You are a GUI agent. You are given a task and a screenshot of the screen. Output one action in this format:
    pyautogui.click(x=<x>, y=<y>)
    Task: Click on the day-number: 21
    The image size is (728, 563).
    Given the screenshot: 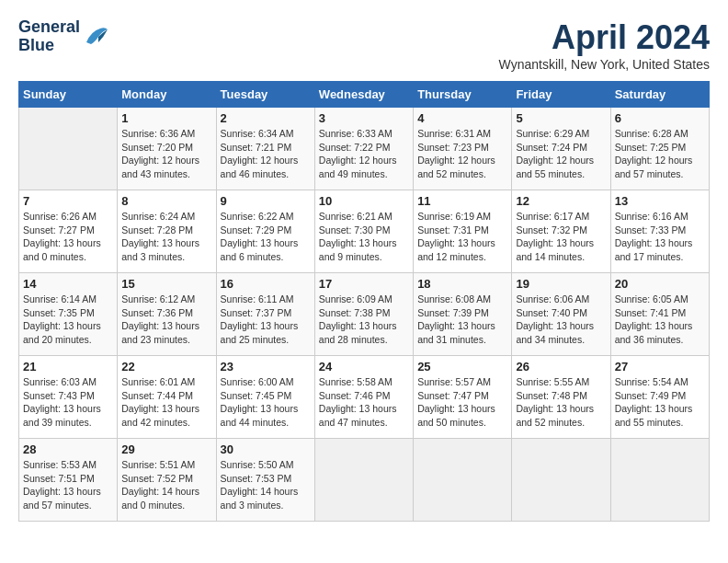 What is the action you would take?
    pyautogui.click(x=68, y=366)
    